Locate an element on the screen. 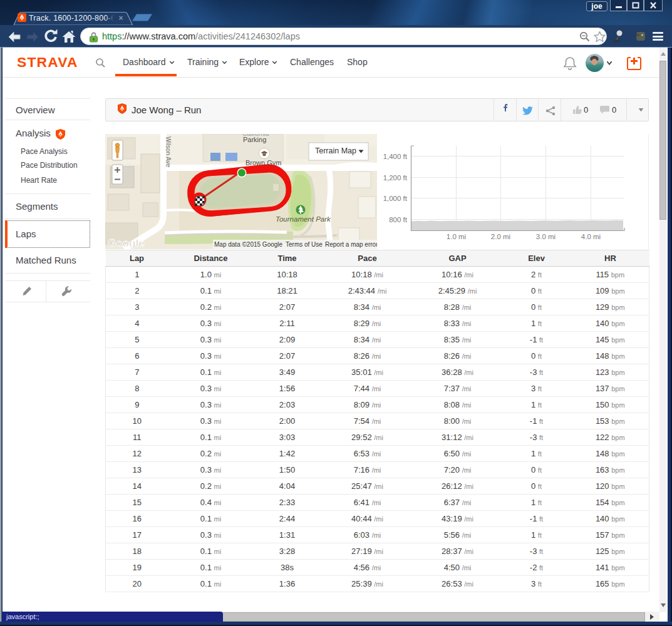 This screenshot has height=626, width=672. svg-text: 3.0 mi is located at coordinates (546, 237).